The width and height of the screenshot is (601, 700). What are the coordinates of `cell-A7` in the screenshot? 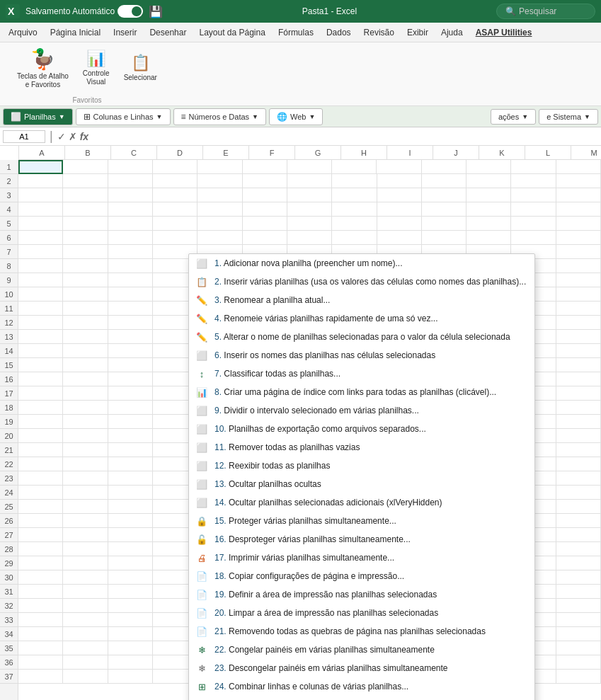 It's located at (41, 252).